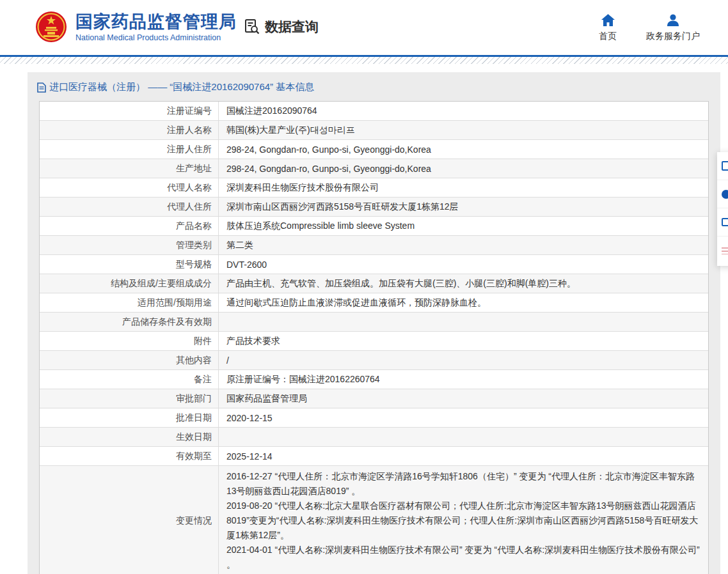 This screenshot has height=574, width=728. What do you see at coordinates (464, 557) in the screenshot?
I see `change-record: 2021-04-01 “代理人名称:深圳麦科田生物医疗技术有限公司” 变更为 “…` at bounding box center [464, 557].